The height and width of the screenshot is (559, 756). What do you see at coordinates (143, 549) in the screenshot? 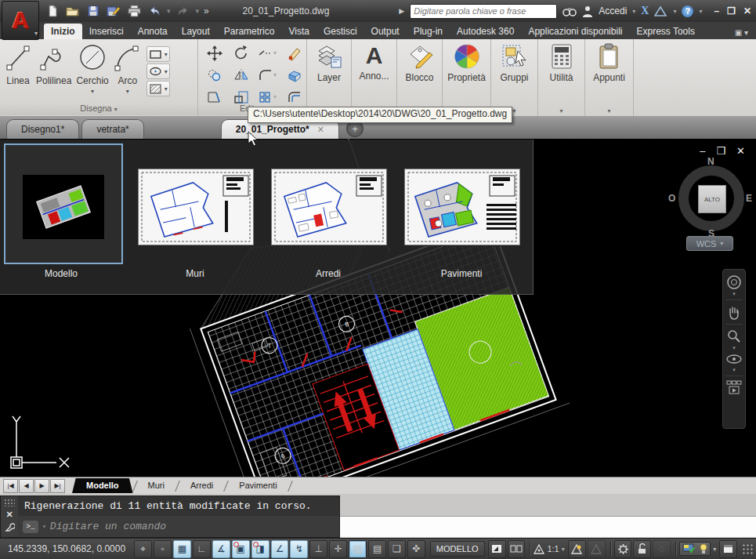
I see `toggle-snap-mode: ⌖` at bounding box center [143, 549].